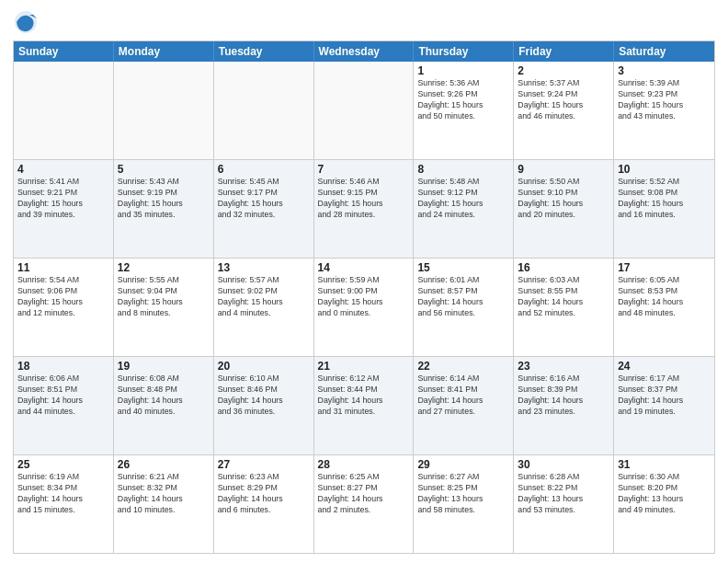 The image size is (728, 563). Describe the element at coordinates (664, 504) in the screenshot. I see `day-cell-31: 31Sunrise: 6:30 AM Sunset: 8:20 PM Dayli…` at that location.